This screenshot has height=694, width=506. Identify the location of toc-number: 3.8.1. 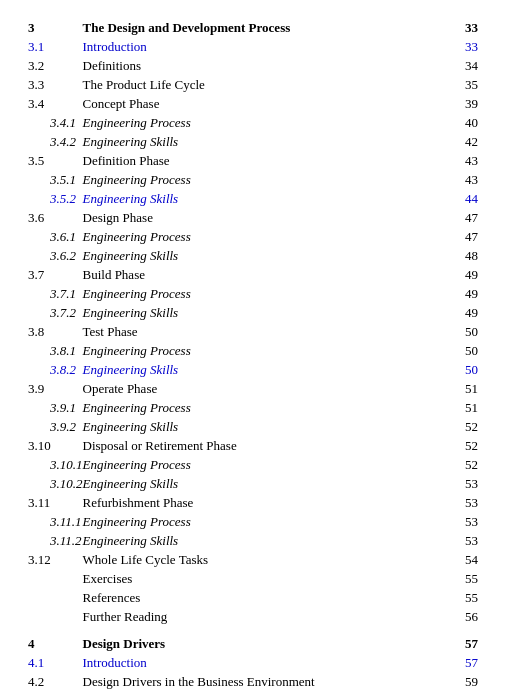
(56, 350).